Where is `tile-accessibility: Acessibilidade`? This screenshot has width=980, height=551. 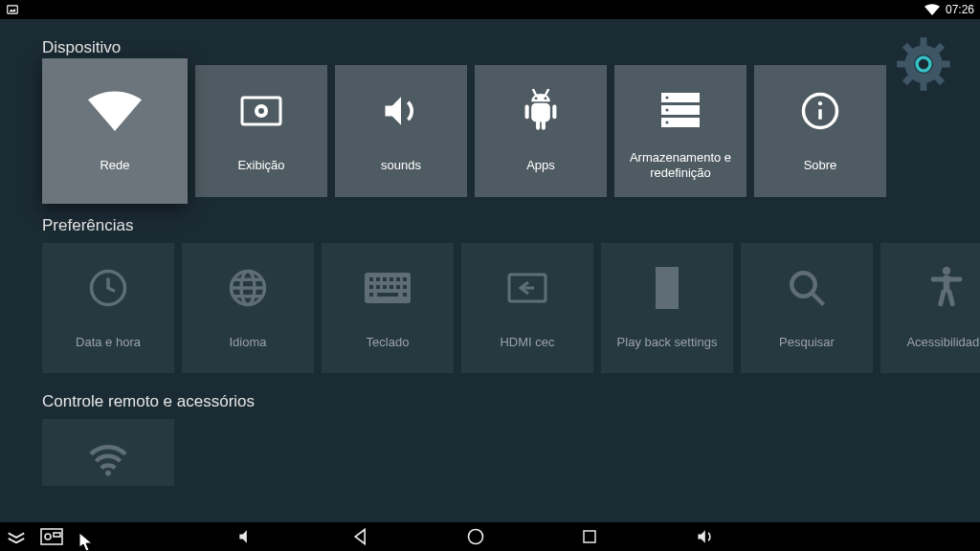 tile-accessibility: Acessibilidade is located at coordinates (930, 308).